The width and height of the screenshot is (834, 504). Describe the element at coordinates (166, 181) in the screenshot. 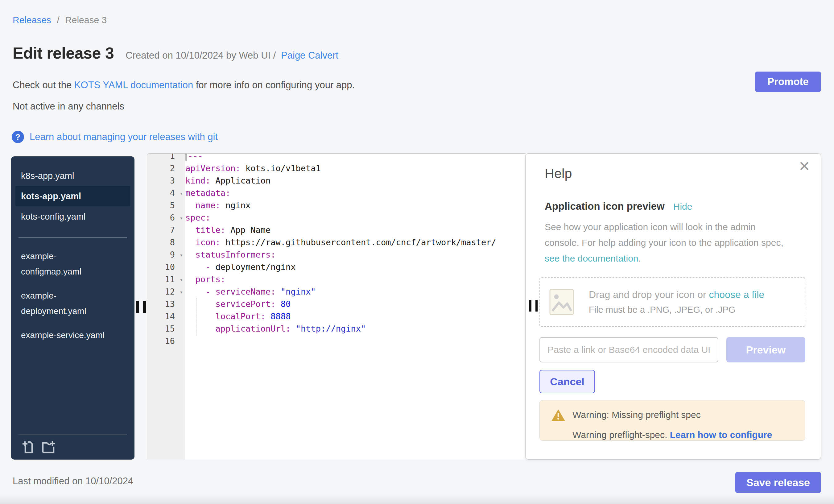

I see `line-number-3: 3` at that location.